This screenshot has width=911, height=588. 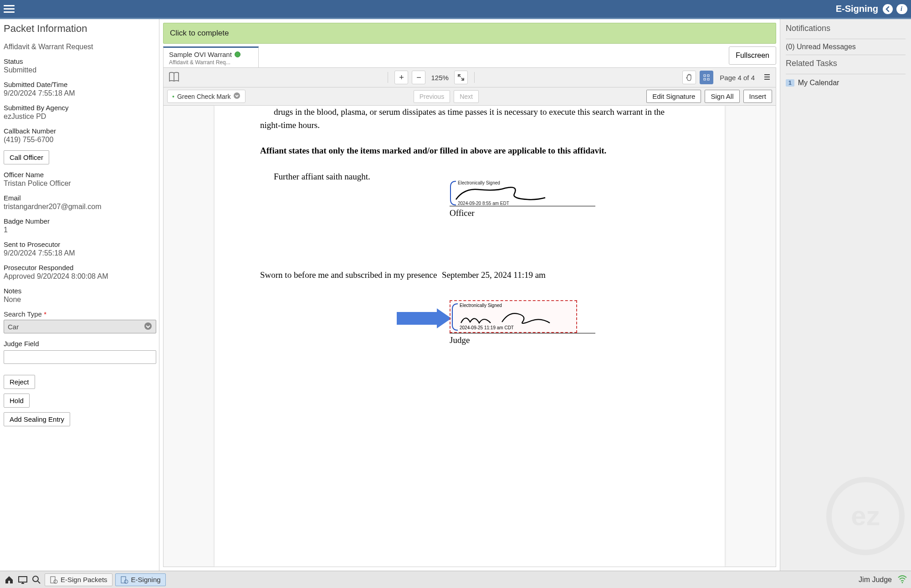 What do you see at coordinates (790, 83) in the screenshot?
I see `task-count-badge: 1` at bounding box center [790, 83].